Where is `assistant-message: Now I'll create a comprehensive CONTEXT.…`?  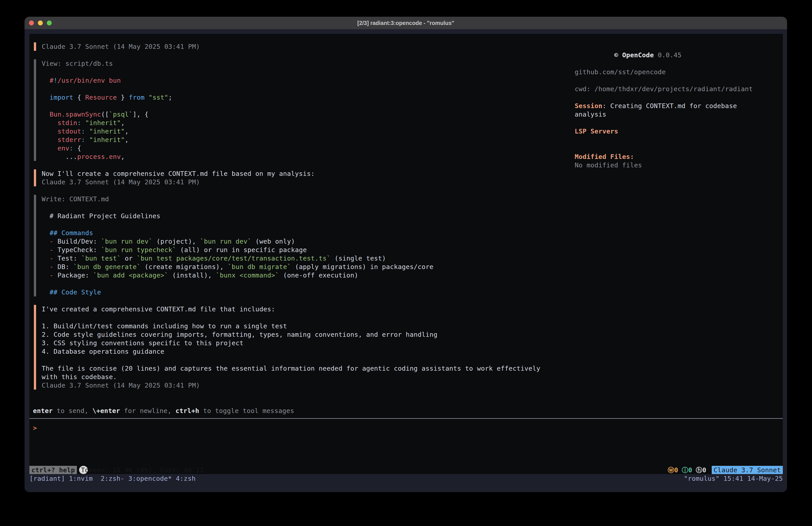 assistant-message: Now I'll create a comprehensive CONTEXT.… is located at coordinates (309, 178).